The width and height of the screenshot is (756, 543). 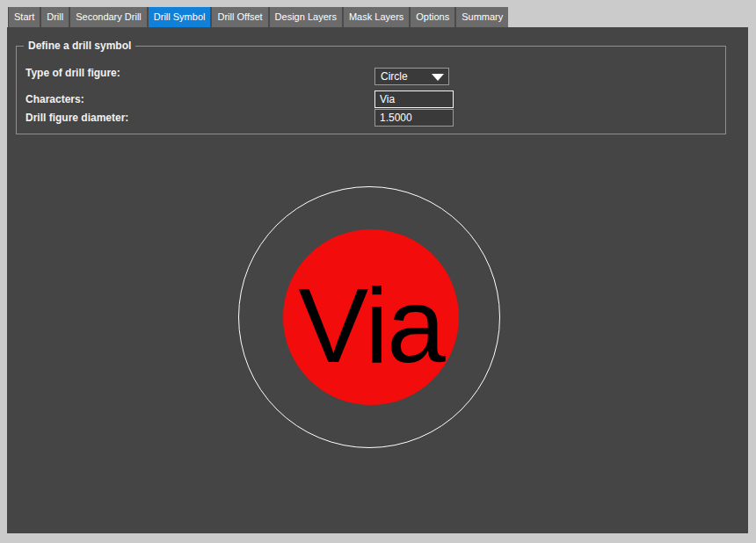 What do you see at coordinates (394, 76) in the screenshot?
I see `drill-figure-type-value: Circle` at bounding box center [394, 76].